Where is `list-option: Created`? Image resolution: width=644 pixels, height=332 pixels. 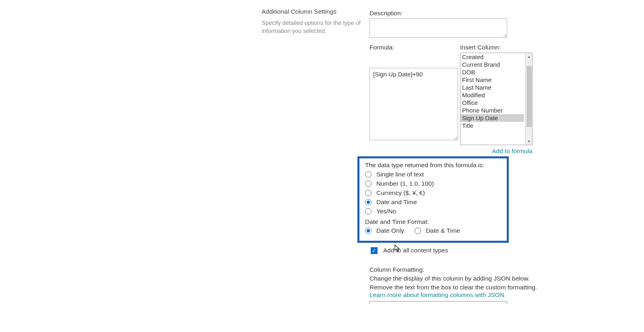
list-option: Created is located at coordinates (492, 57).